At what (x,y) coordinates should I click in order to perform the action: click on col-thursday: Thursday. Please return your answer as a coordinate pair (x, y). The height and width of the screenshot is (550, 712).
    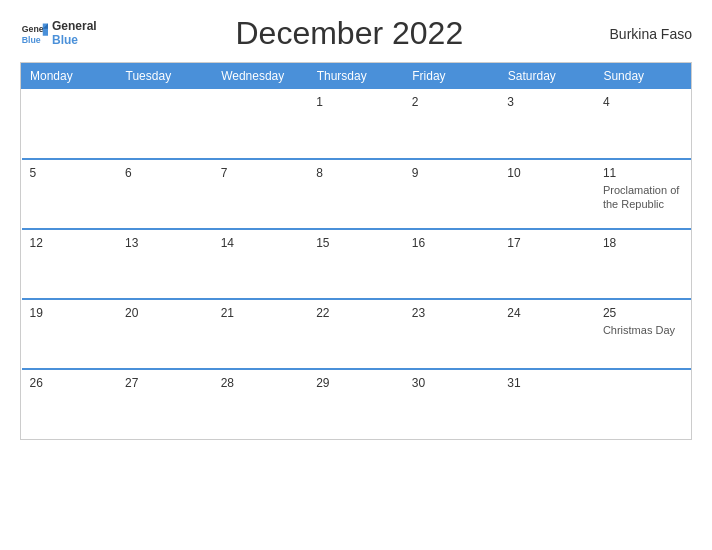
    Looking at the image, I should click on (356, 76).